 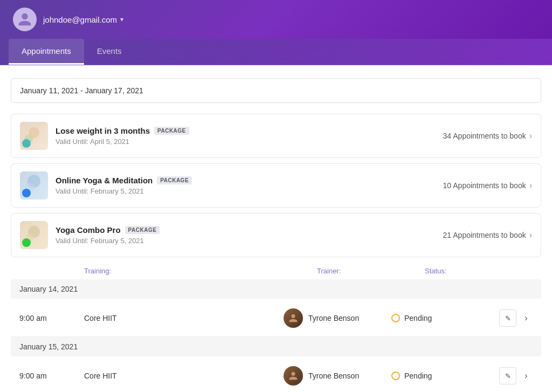 What do you see at coordinates (526, 376) in the screenshot?
I see `chevron-right-nav-icon-2: ›` at bounding box center [526, 376].